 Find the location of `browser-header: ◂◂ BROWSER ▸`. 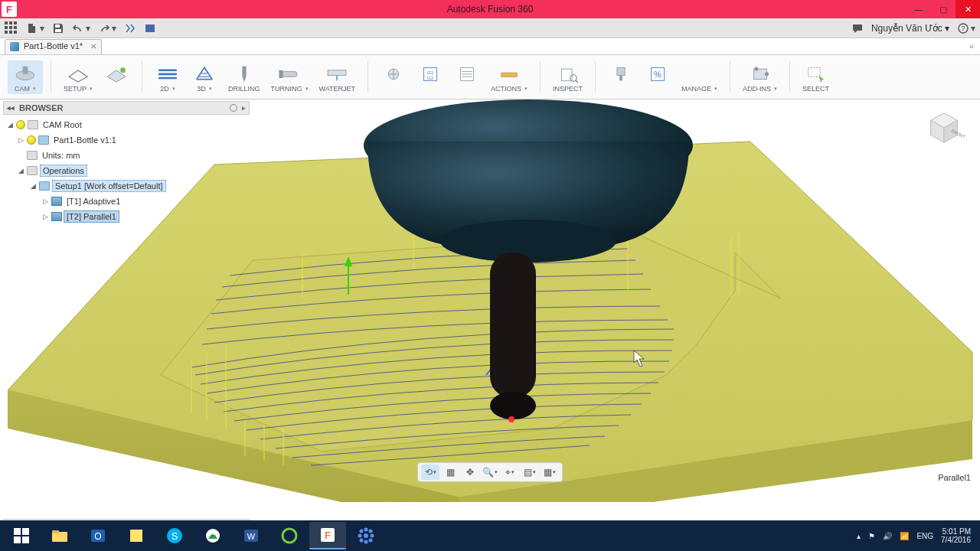

browser-header: ◂◂ BROWSER ▸ is located at coordinates (126, 108).